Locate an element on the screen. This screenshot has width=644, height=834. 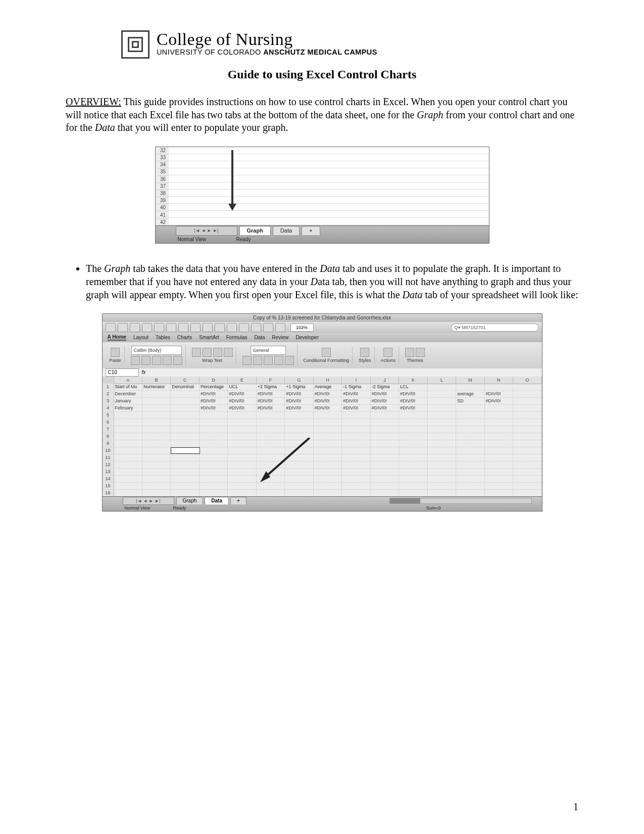
search-input: Q▾ M87152701 is located at coordinates (495, 328).